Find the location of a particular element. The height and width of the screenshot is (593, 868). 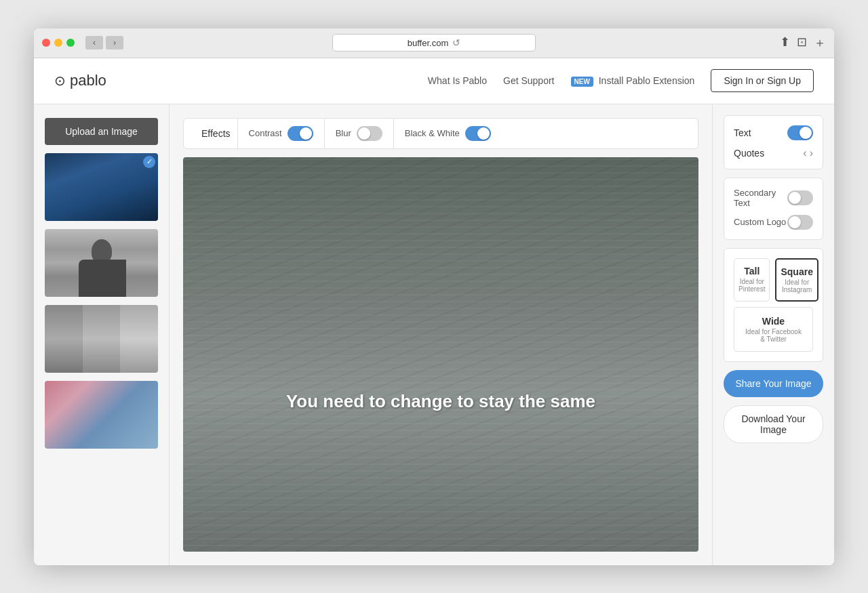

new-badge: NEW is located at coordinates (582, 81).